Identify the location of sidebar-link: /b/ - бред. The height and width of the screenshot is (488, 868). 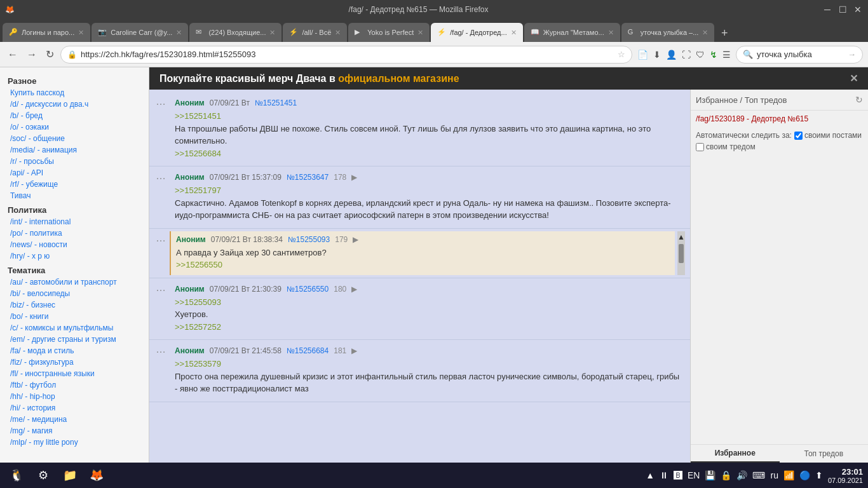
(74, 116).